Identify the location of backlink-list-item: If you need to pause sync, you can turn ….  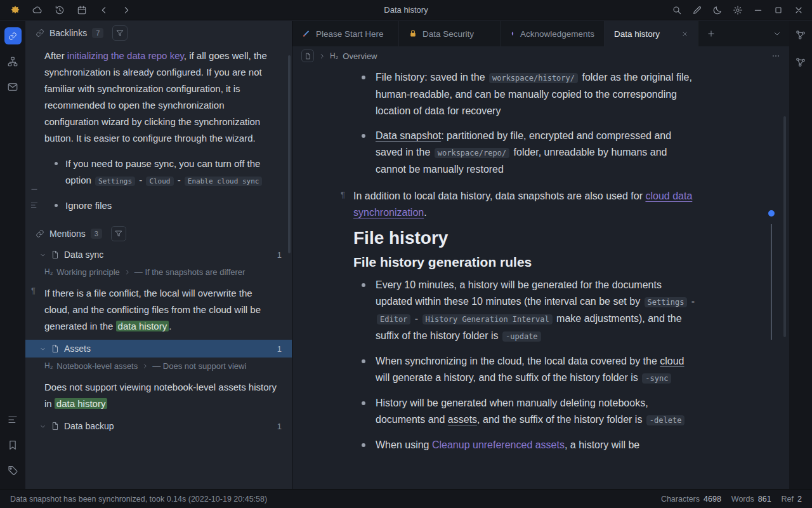
(159, 173).